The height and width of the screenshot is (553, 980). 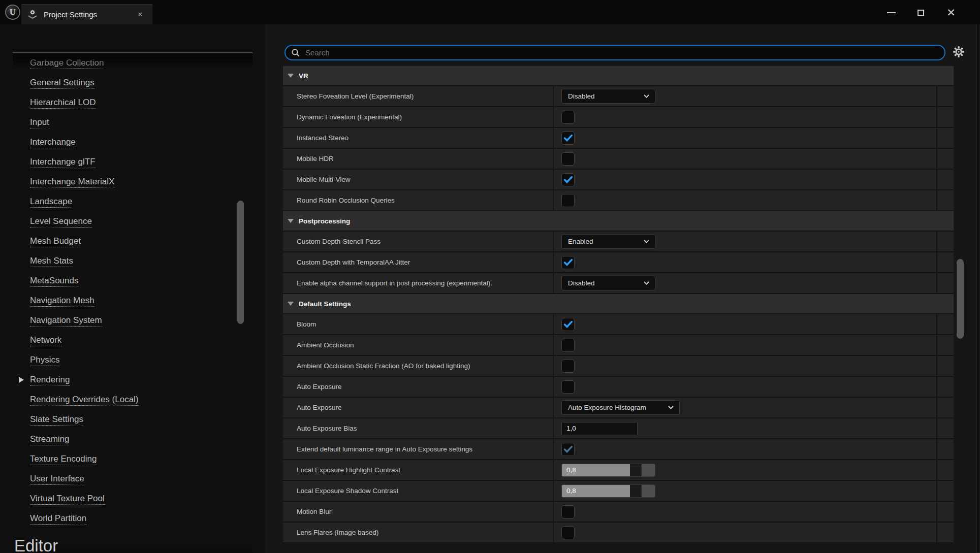 What do you see at coordinates (921, 13) in the screenshot?
I see `maximize-icon` at bounding box center [921, 13].